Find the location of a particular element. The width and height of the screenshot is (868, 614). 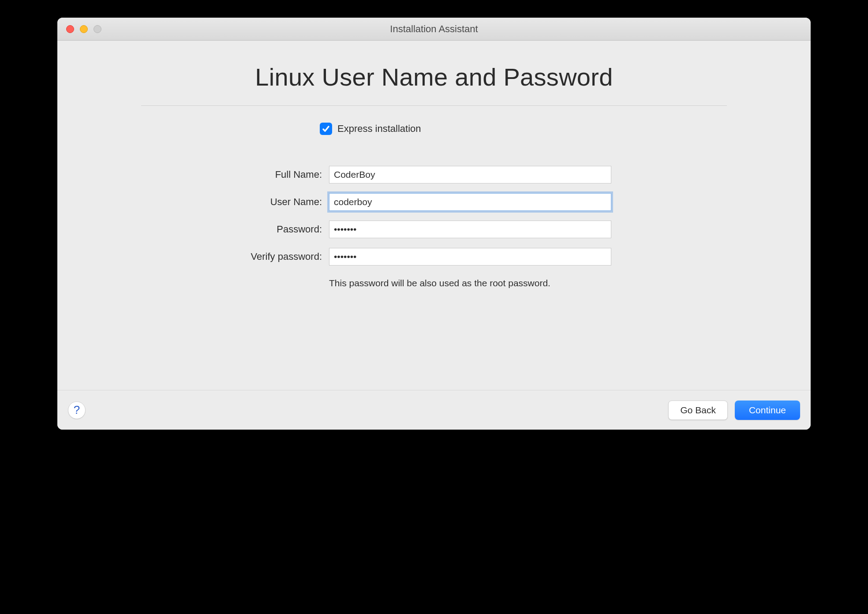

footer: ? Go Back Continue is located at coordinates (434, 410).